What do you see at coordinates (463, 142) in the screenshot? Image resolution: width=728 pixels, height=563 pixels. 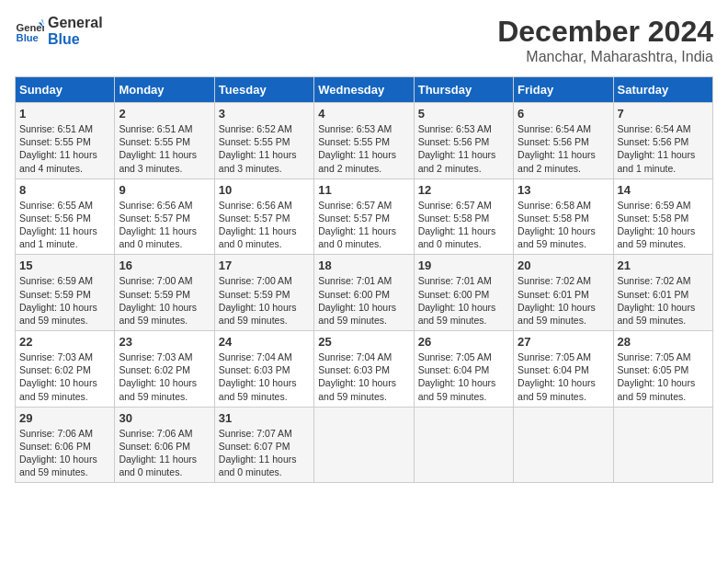 I see `calendar-cell: 5Sunrise: 6:53 AMSunset: 5:56 PMDaylight…` at bounding box center [463, 142].